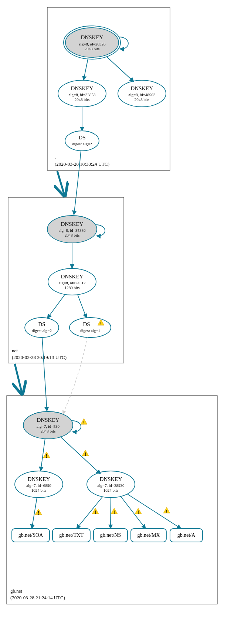  Describe the element at coordinates (41, 324) in the screenshot. I see `node-net-ds1-title: DS` at that location.